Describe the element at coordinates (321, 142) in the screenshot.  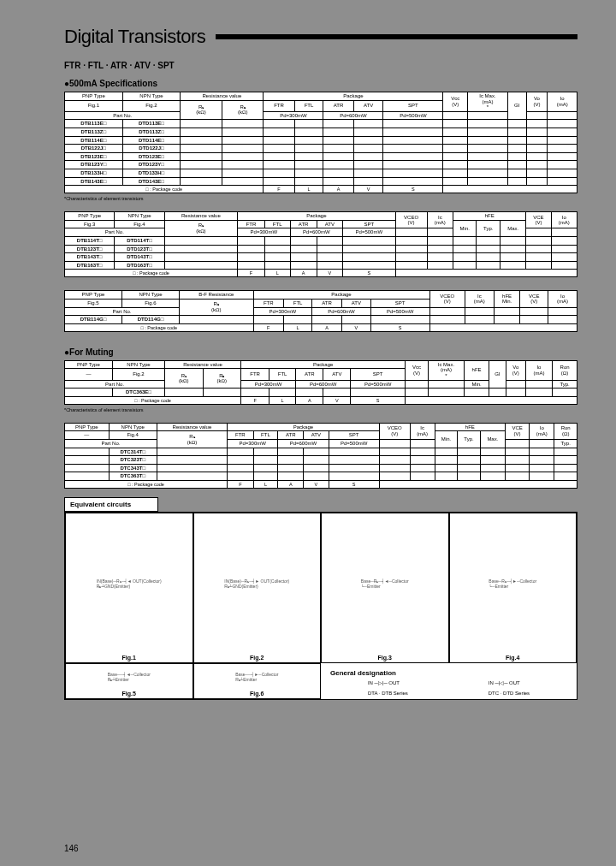
I see `spec-table-1: PNP TypeNPN Type Resistance value Packag…` at that location.